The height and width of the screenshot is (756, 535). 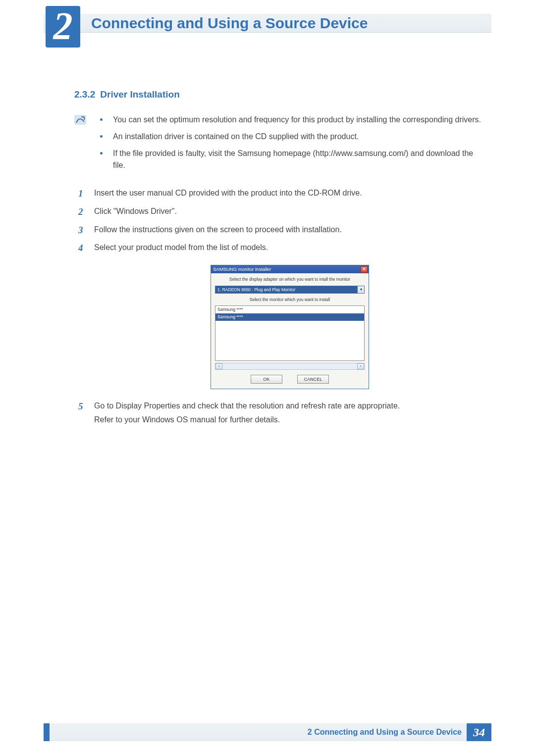 I want to click on step-number: 4, so click(x=81, y=248).